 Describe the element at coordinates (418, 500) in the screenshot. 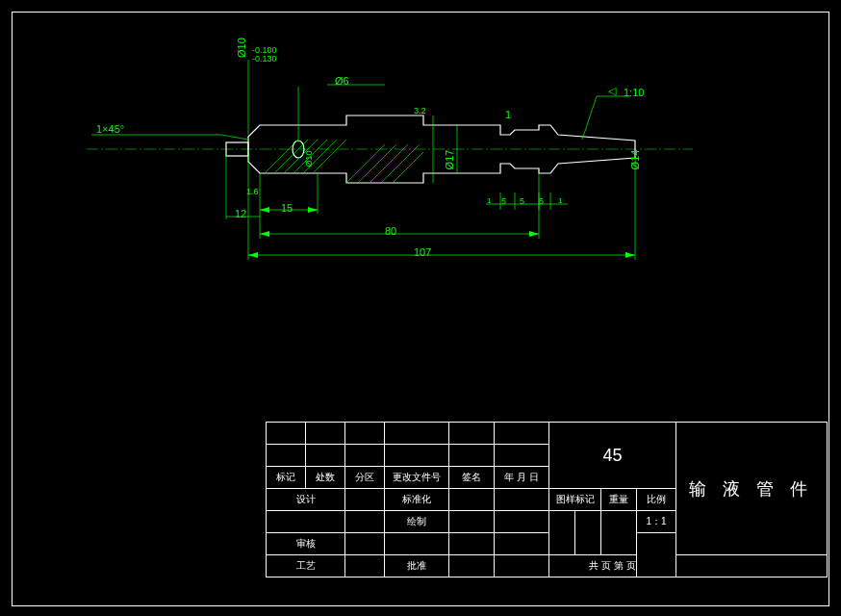

I see `row-std: 标准化` at that location.